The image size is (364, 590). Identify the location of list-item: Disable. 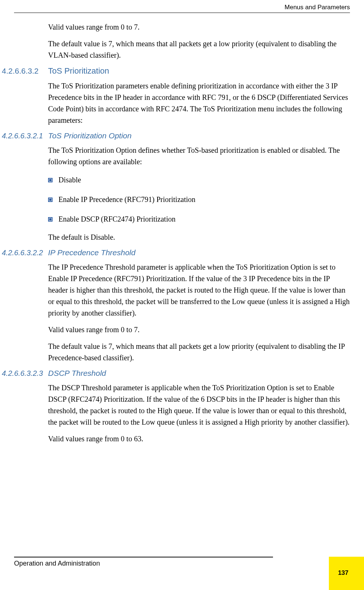
(199, 180).